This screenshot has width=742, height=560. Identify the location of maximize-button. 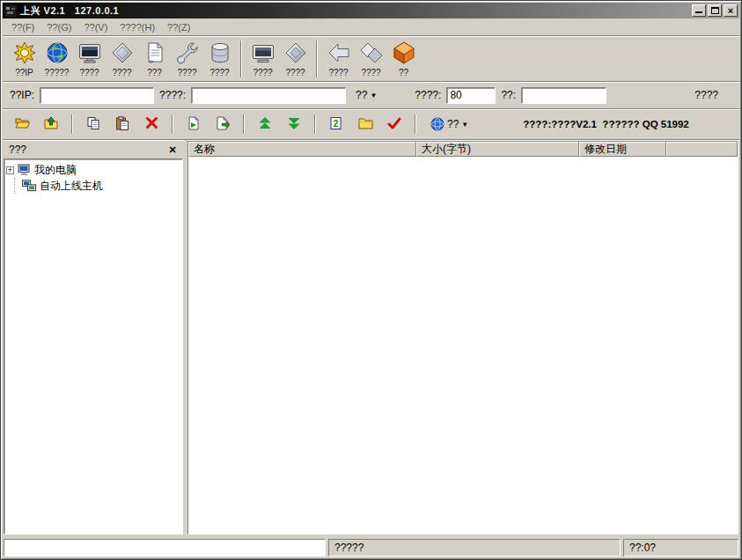
(715, 11).